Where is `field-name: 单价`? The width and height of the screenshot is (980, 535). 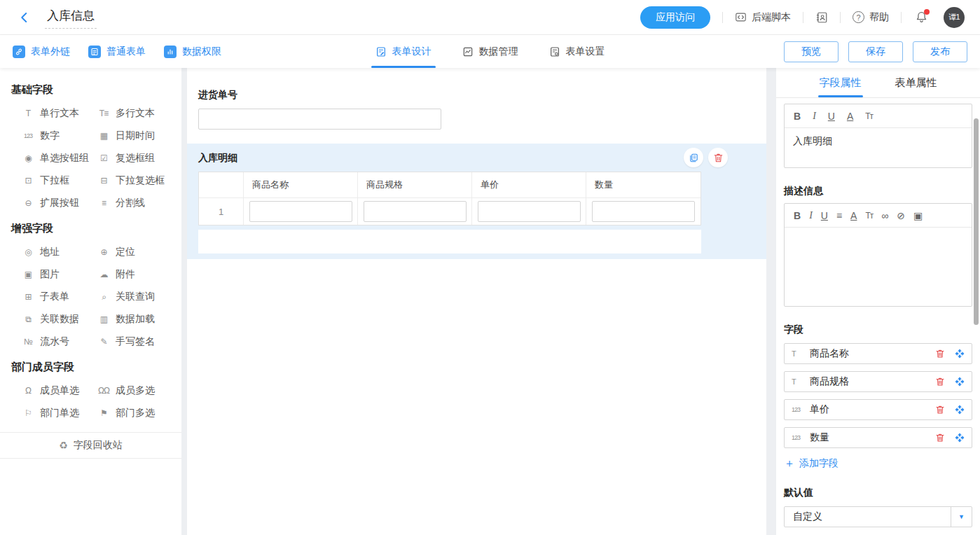
field-name: 单价 is located at coordinates (867, 410).